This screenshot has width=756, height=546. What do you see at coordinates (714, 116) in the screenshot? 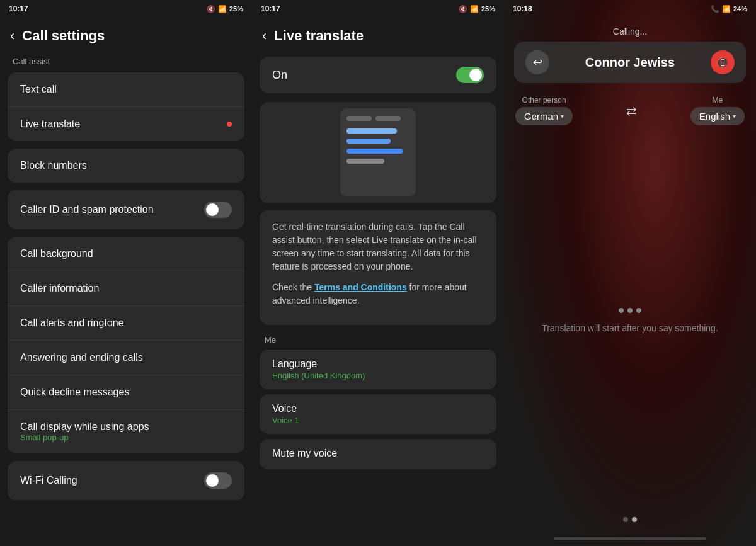
I see `me-lang: English` at bounding box center [714, 116].